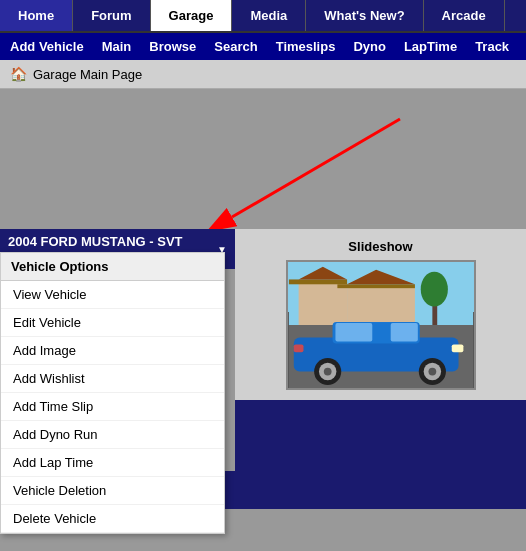 The height and width of the screenshot is (551, 526). Describe the element at coordinates (464, 16) in the screenshot. I see `top-nav-item-arcade: Arcade` at that location.